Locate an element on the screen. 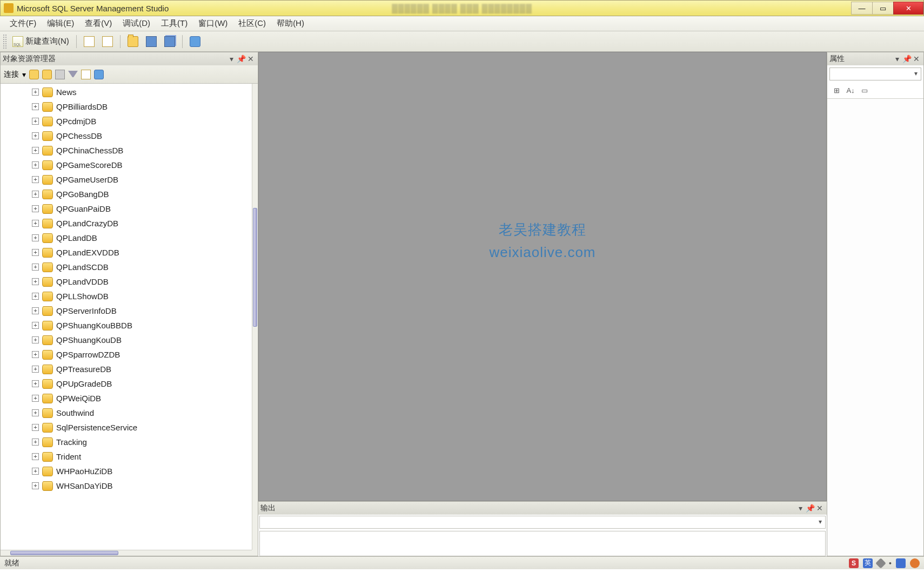  vertical-scrollbar is located at coordinates (255, 316).